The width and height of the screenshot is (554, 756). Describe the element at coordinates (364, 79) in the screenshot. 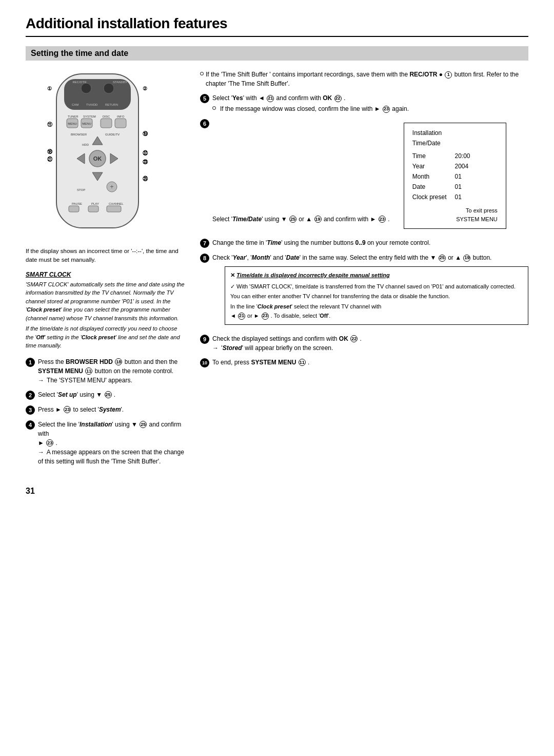

I see `pre-step-note: If the 'Time Shift Buffer ' contains imp…` at that location.